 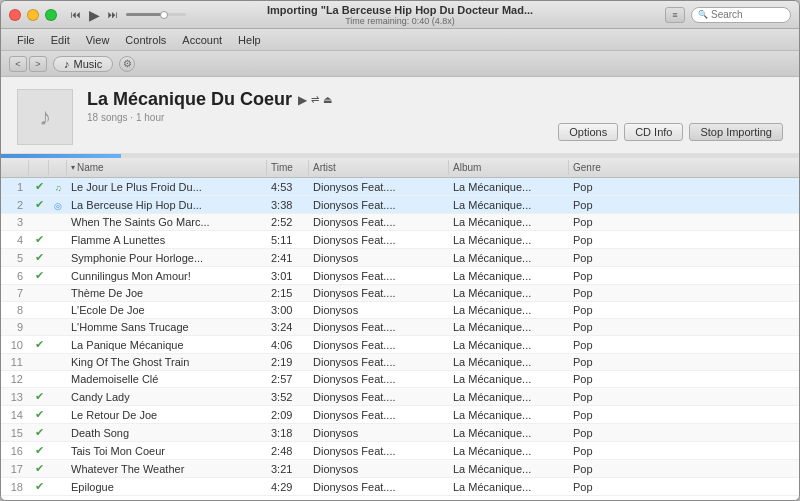 I want to click on table-row: 12 Mademoiselle Clé 2:57 Dionysos Feat..…, so click(x=400, y=380).